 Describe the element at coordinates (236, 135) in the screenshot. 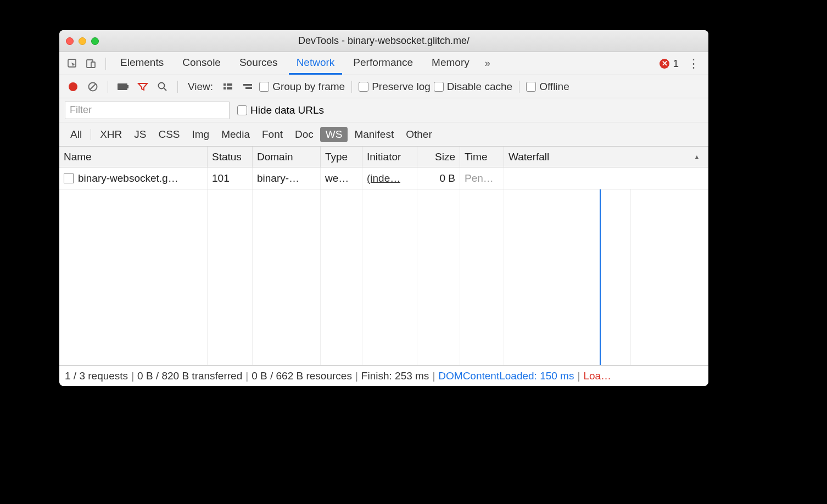

I see `filter-media: Media` at that location.